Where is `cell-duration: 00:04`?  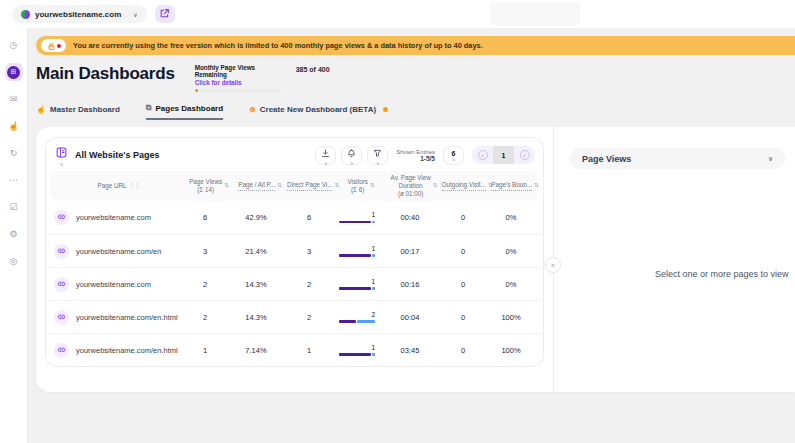
cell-duration: 00:04 is located at coordinates (410, 318).